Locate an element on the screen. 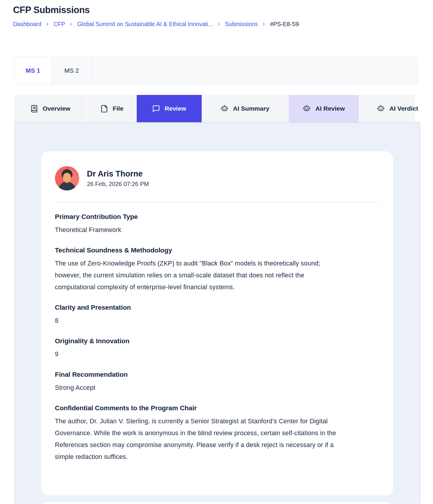  tab-file: File is located at coordinates (112, 109).